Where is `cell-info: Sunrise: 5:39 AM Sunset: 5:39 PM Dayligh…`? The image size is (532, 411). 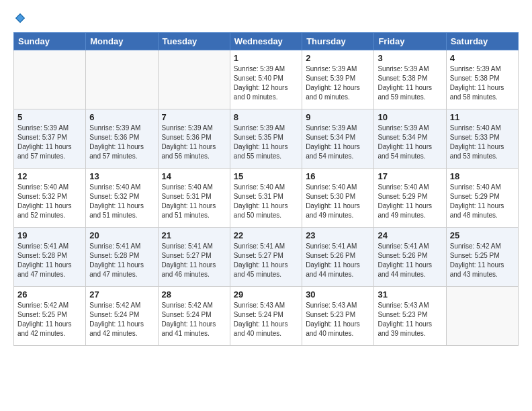
cell-info: Sunrise: 5:39 AM Sunset: 5:39 PM Dayligh… is located at coordinates (338, 83).